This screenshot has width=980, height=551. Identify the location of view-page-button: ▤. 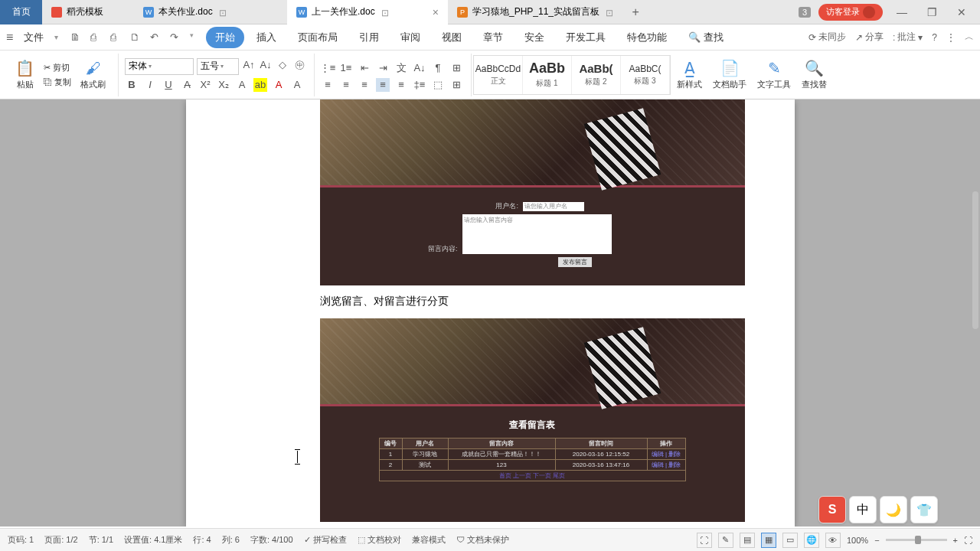
(747, 540).